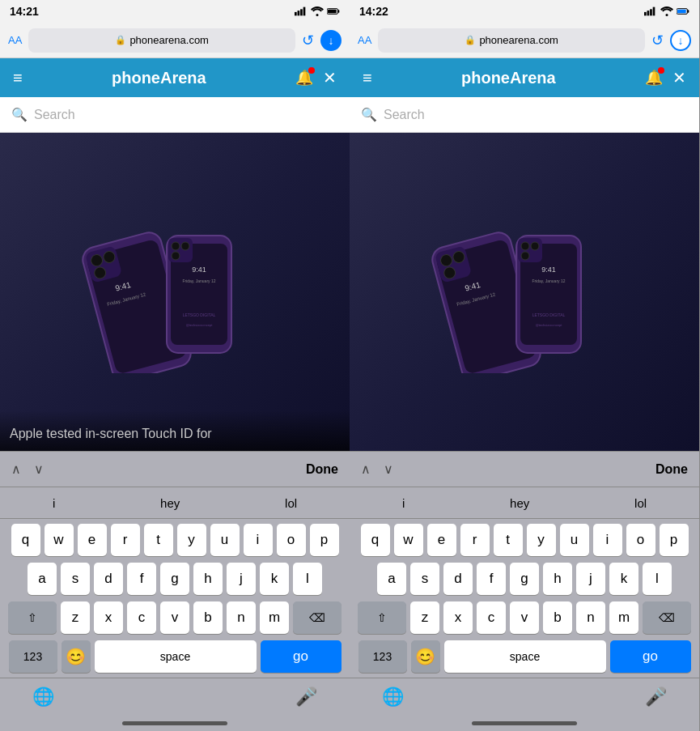 The image size is (700, 731). Describe the element at coordinates (608, 540) in the screenshot. I see `key-i-right: i` at that location.